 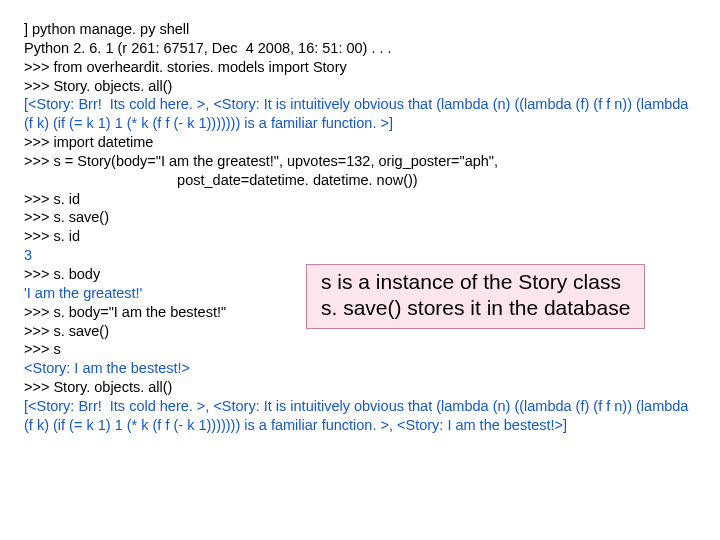 I want to click on line: >>> from overheardit. stories. models im…, so click(x=186, y=67).